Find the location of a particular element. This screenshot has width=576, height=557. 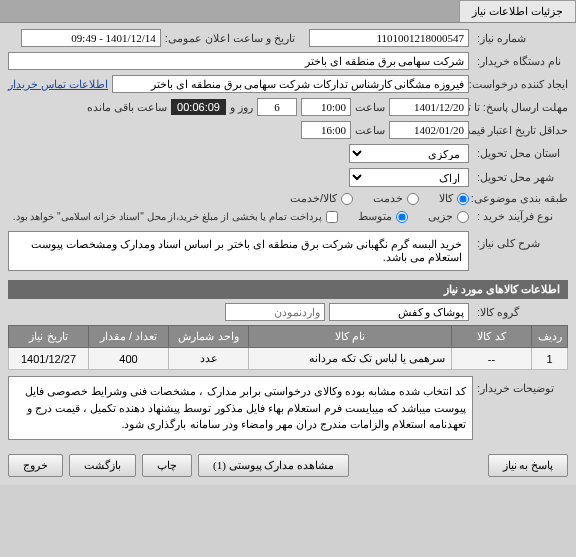

pt-note: پرداخت تمام یا بخشی از مبلغ خرید،از محل … is located at coordinates (168, 216).